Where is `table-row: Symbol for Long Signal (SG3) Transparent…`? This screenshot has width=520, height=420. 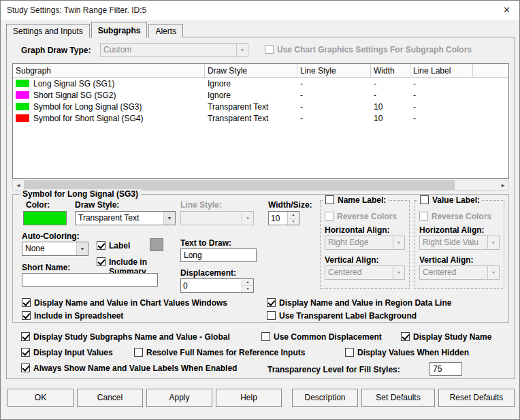 table-row: Symbol for Long Signal (SG3) Transparent… is located at coordinates (261, 106).